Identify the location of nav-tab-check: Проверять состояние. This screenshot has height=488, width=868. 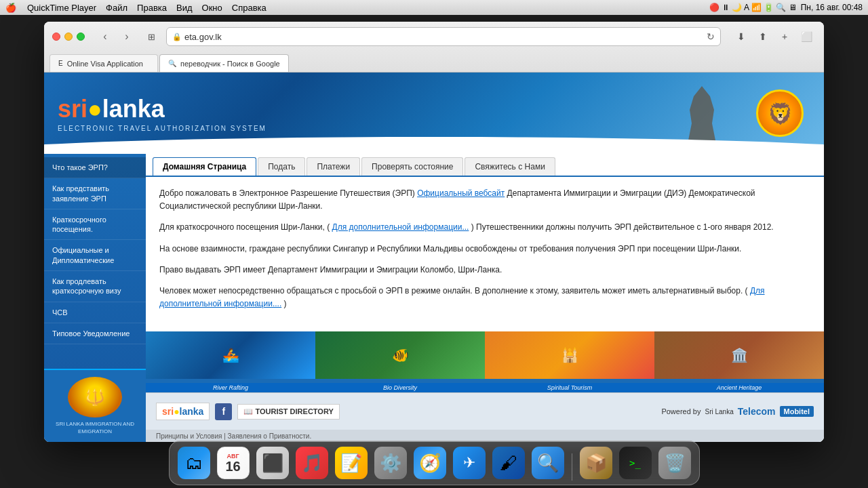
(412, 167).